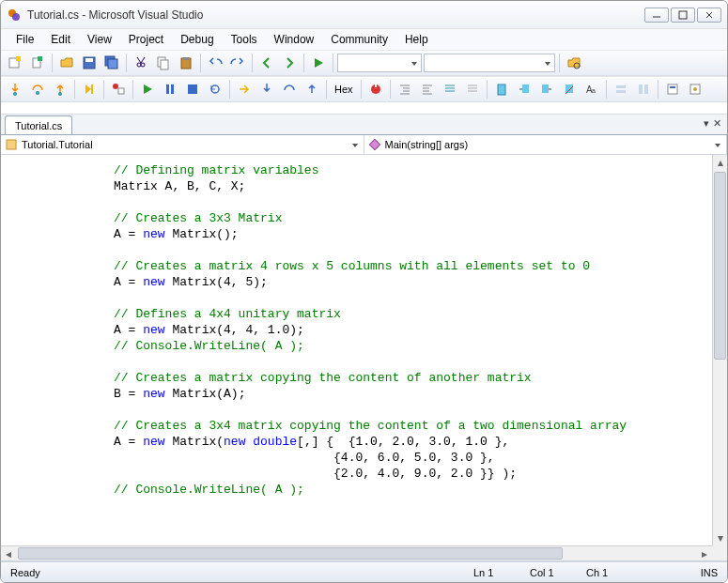 Image resolution: width=728 pixels, height=583 pixels. What do you see at coordinates (357, 553) in the screenshot?
I see `horizontal-scrollbar: ◂▸` at bounding box center [357, 553].